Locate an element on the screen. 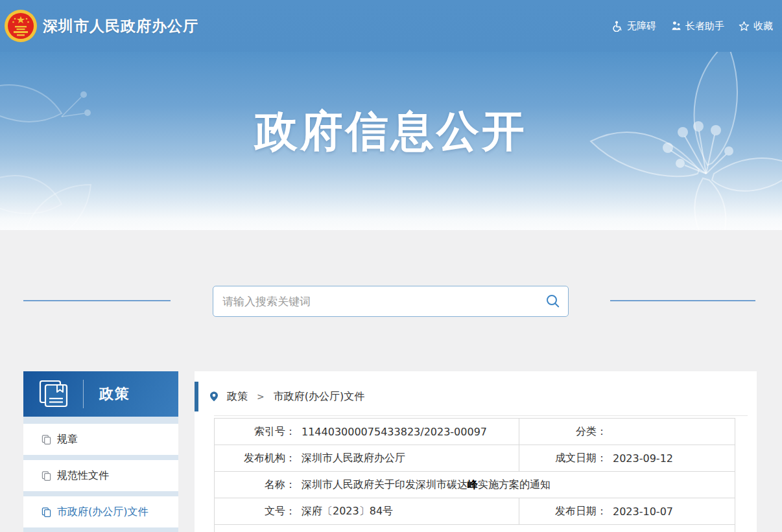 Image resolution: width=782 pixels, height=532 pixels. partial-row-cell is located at coordinates (475, 529).